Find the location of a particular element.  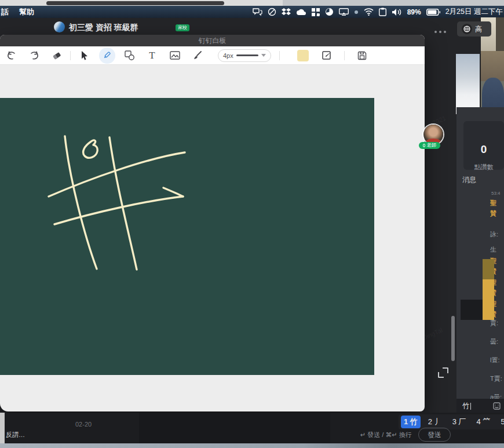

likes-count: 0 is located at coordinates (484, 150).